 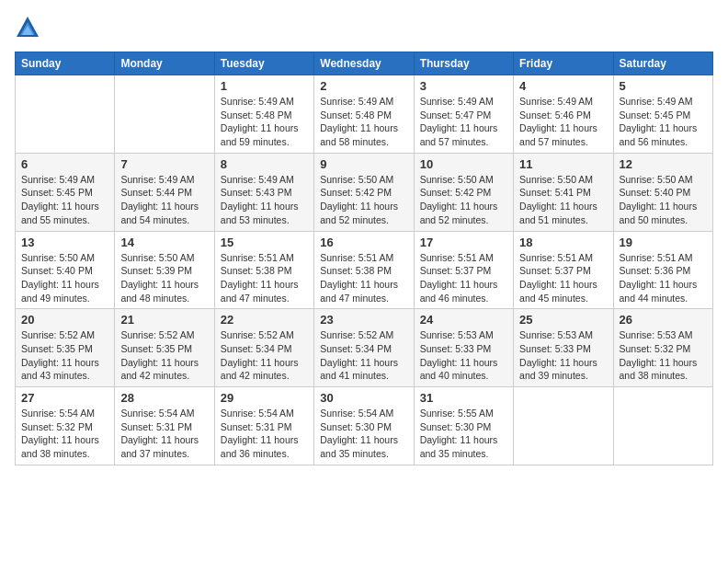 What do you see at coordinates (563, 64) in the screenshot?
I see `column-header-friday: Friday` at bounding box center [563, 64].